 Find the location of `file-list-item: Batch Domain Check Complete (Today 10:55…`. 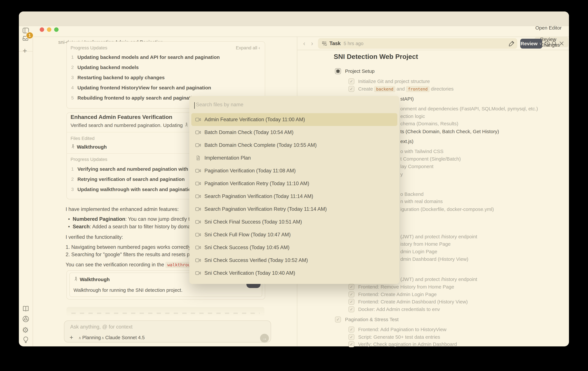

file-list-item: Batch Domain Check Complete (Today 10:55… is located at coordinates (294, 145).